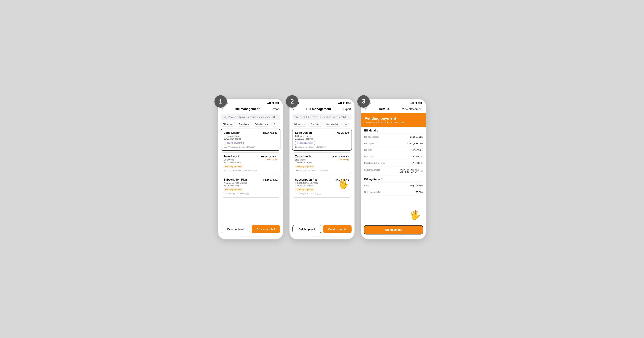 Image resolution: width=644 pixels, height=338 pixels. Describe the element at coordinates (394, 169) in the screenshot. I see `step-3: 3 9:41 ⋈ ‹ Details View attach` at that location.